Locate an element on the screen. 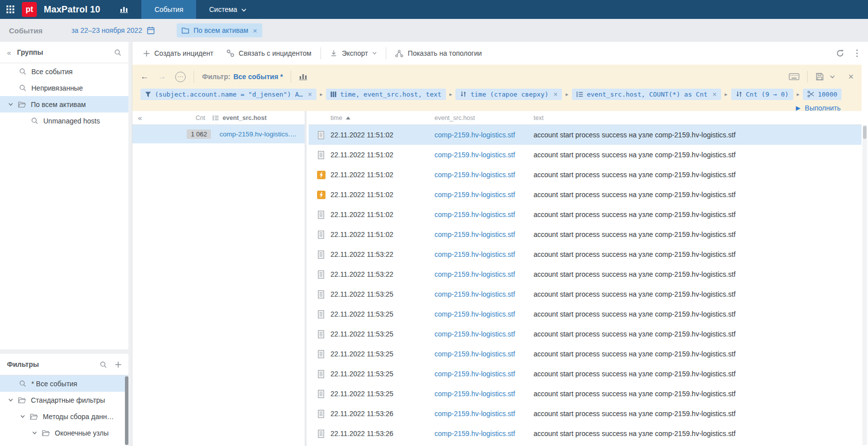 This screenshot has width=868, height=446. save-options-chevron-icon is located at coordinates (832, 77).